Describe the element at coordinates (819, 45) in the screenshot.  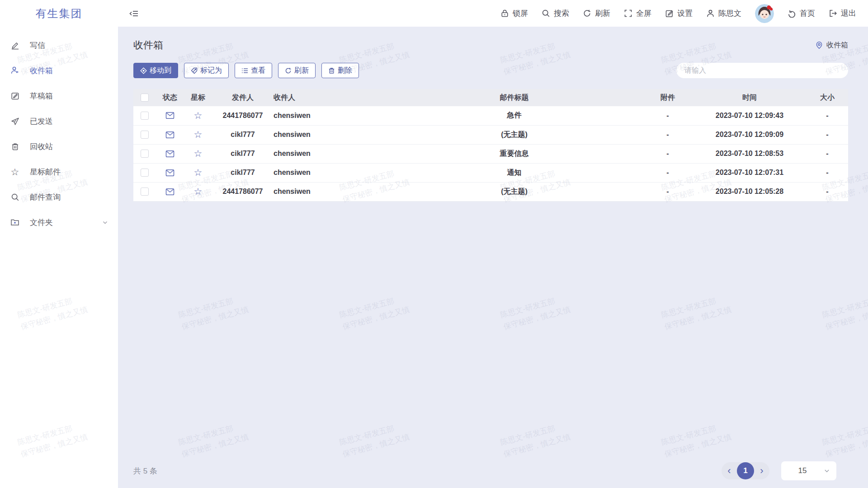
I see `location-pin-icon` at that location.